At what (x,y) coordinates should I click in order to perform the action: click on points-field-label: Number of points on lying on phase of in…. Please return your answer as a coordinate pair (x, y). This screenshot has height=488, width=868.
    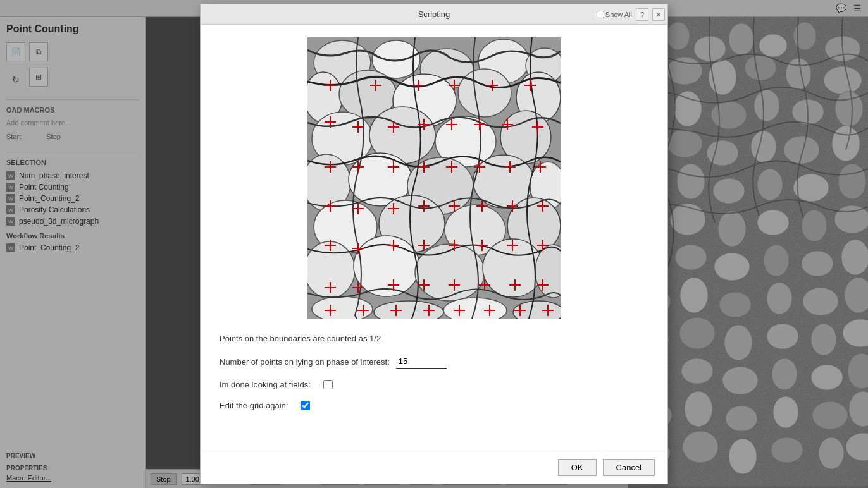
    Looking at the image, I should click on (305, 362).